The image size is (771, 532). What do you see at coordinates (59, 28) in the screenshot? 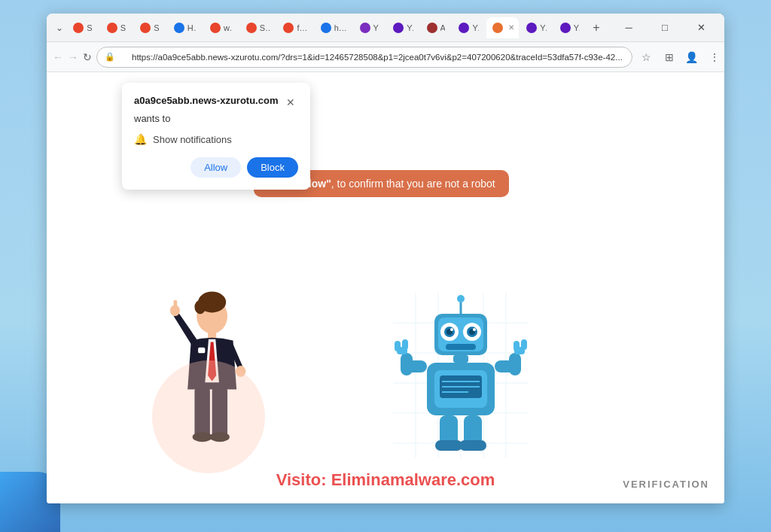
I see `tab-scroll-left: ⌄` at bounding box center [59, 28].